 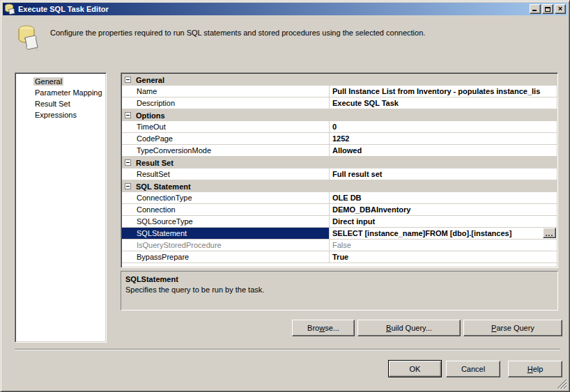 What do you see at coordinates (339, 221) in the screenshot?
I see `property-row-sqlsourcetype: SQLSourceType Direct input` at bounding box center [339, 221].